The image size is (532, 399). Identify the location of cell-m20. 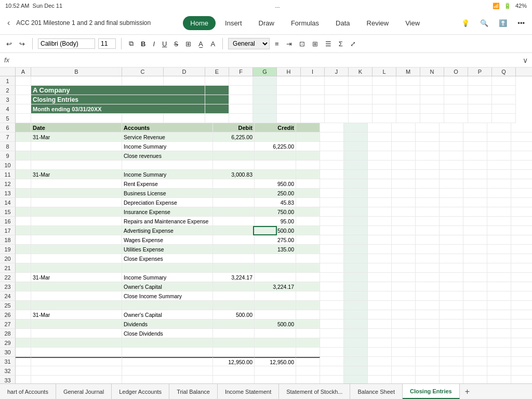
(499, 259).